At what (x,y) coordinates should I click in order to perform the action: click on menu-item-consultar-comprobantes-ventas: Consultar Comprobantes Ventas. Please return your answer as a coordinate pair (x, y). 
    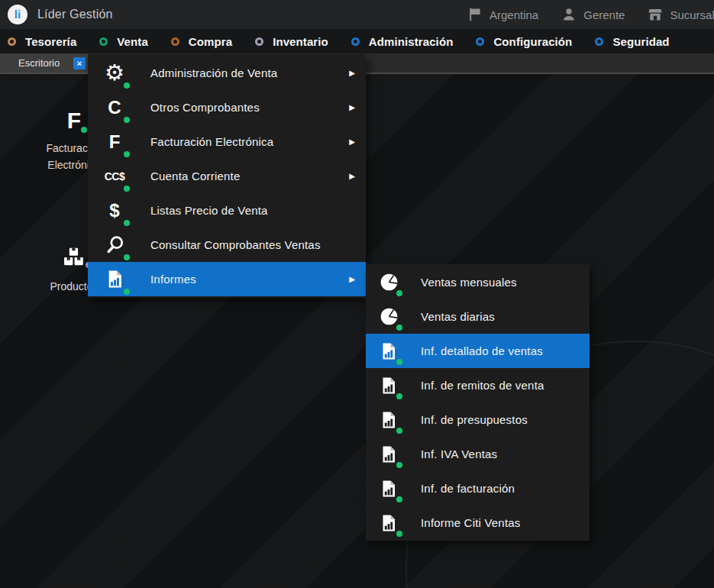
    Looking at the image, I should click on (227, 244).